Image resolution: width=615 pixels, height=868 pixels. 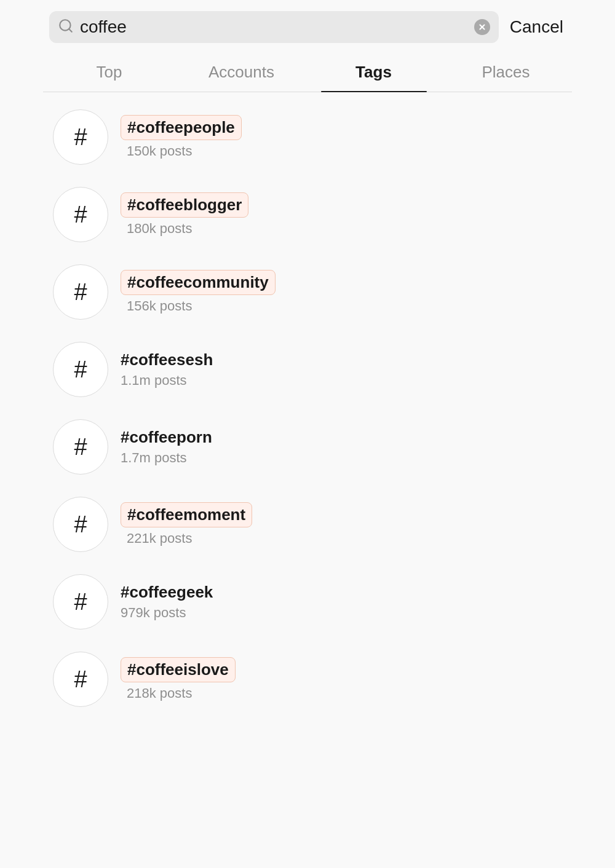 I want to click on list-item: # #coffeemoment 221k posts, so click(x=308, y=524).